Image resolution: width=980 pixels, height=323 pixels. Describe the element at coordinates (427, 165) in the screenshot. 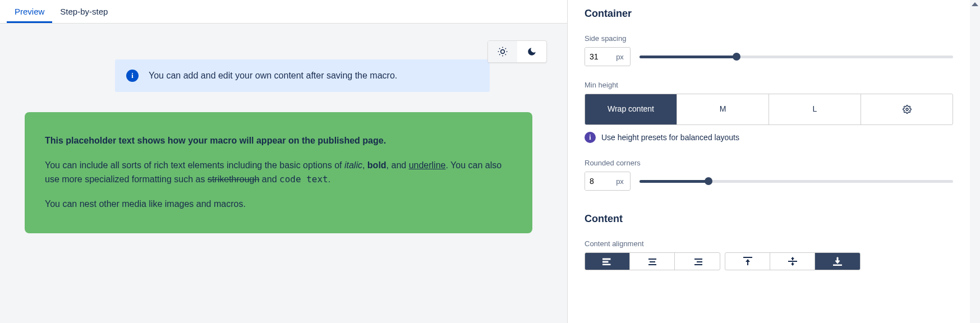

I see `underline-sample: underline` at that location.